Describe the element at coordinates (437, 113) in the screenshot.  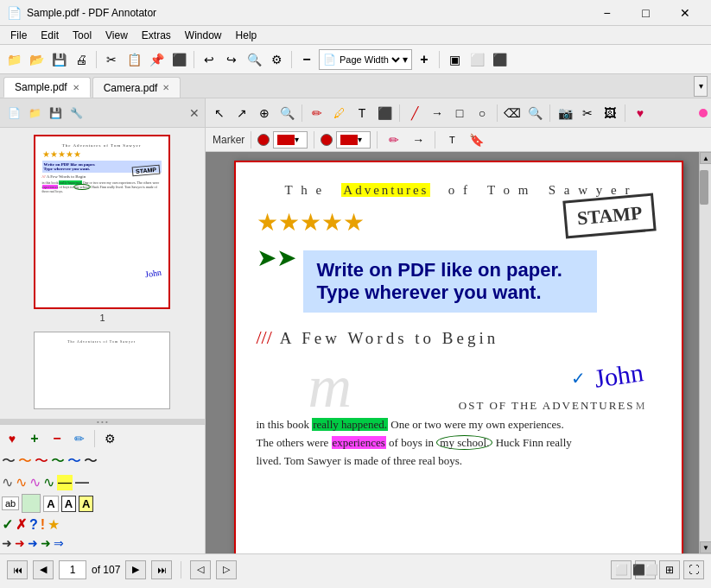
I see `arrow-tool-btn: →` at that location.